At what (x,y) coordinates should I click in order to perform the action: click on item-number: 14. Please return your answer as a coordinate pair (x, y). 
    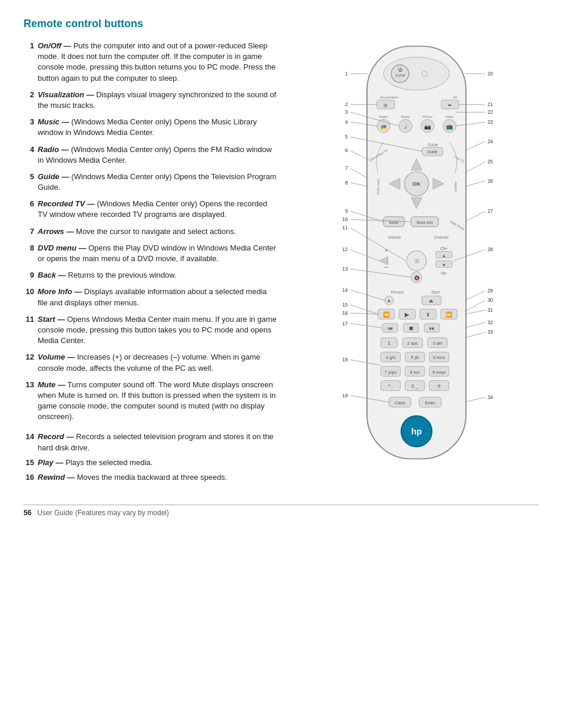
    Looking at the image, I should click on (29, 442).